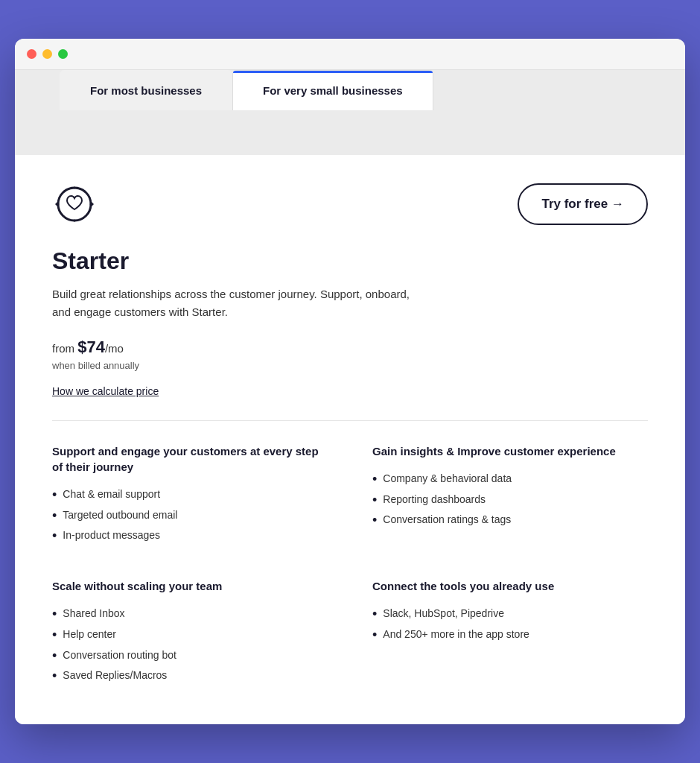 The image size is (700, 763). I want to click on gray-spacer, so click(350, 133).